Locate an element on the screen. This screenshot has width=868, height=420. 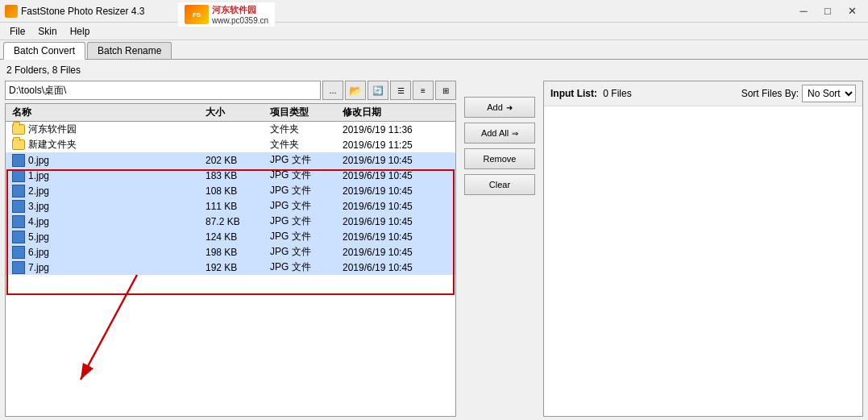
file-name: 3.jpg is located at coordinates (39, 206).